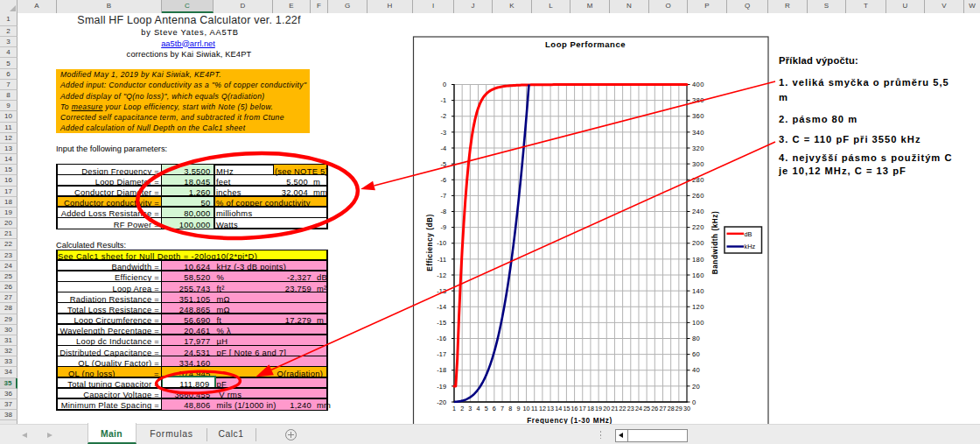 This screenshot has width=980, height=444. What do you see at coordinates (696, 338) in the screenshot?
I see `svg-text: 80` at bounding box center [696, 338].